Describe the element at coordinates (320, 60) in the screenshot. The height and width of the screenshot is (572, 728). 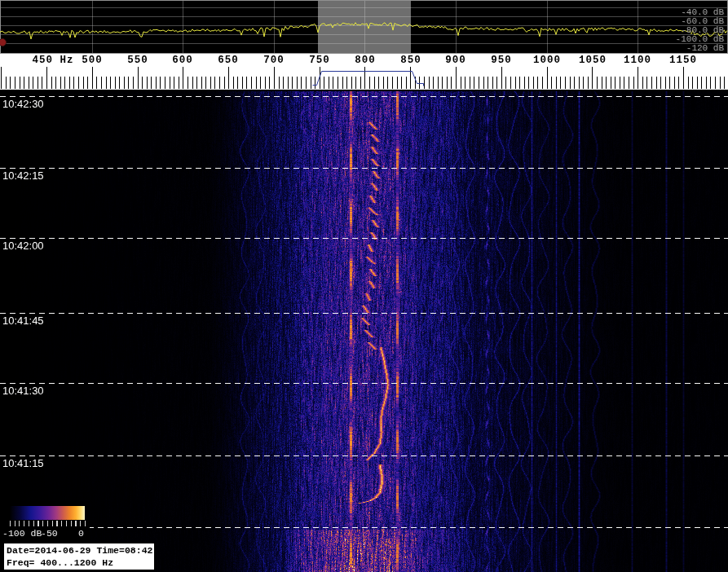
I see `freq-label: 750` at that location.